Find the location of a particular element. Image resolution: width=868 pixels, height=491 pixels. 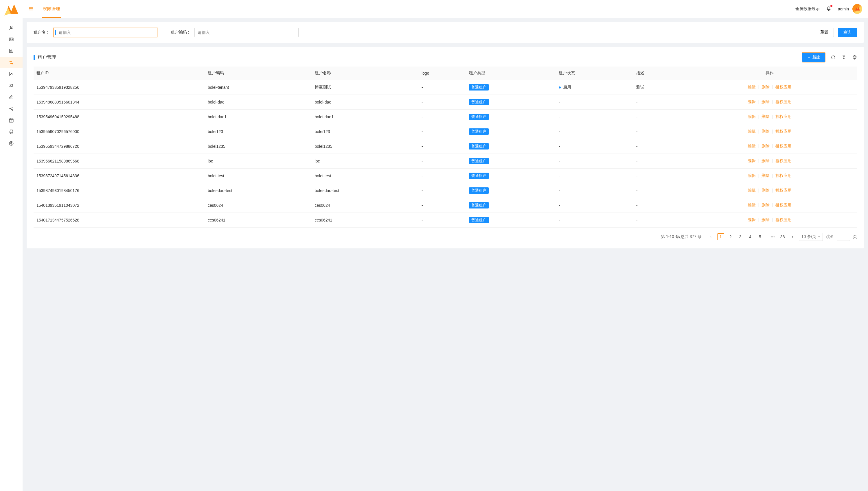

tenant-name-label: 租户名 : is located at coordinates (40, 32).